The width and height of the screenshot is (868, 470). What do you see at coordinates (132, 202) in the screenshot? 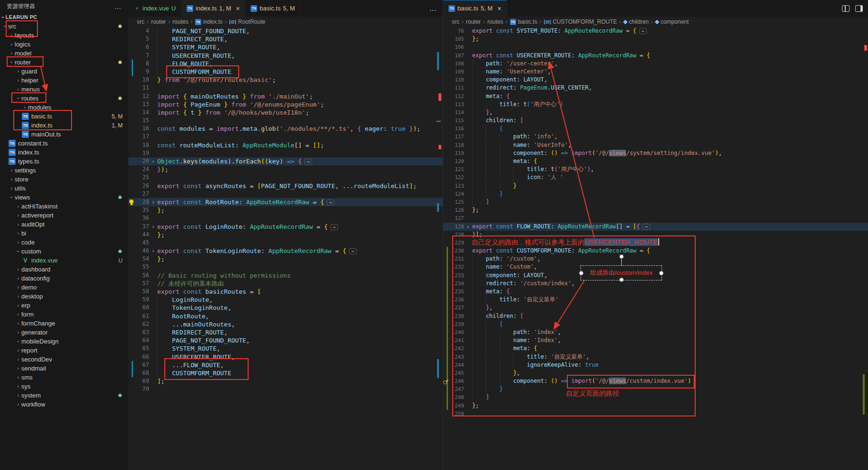
I see `lightbulb-icon` at bounding box center [132, 202].